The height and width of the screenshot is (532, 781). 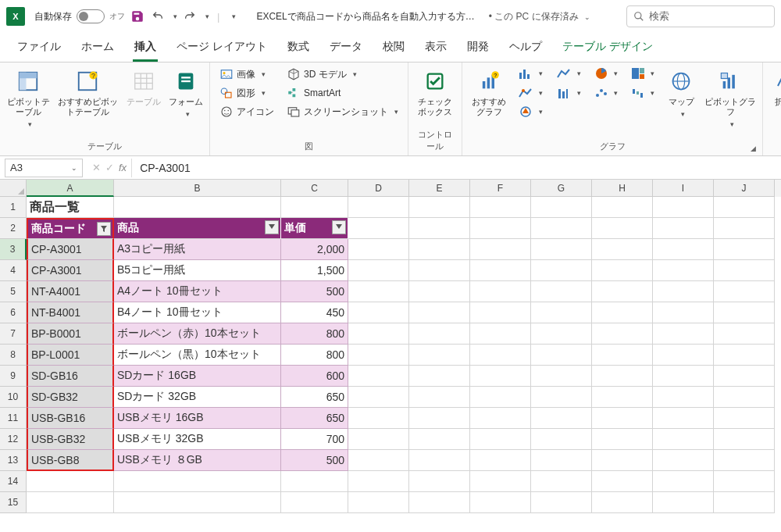 What do you see at coordinates (531, 93) in the screenshot?
I see `chart-hierarchy-button: ▾` at bounding box center [531, 93].